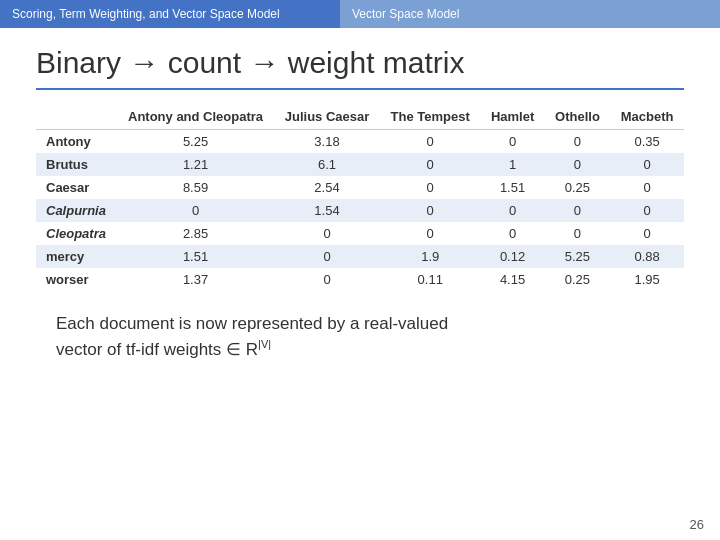 The width and height of the screenshot is (720, 540). I want to click on term-cell: Calpurnia, so click(76, 210).